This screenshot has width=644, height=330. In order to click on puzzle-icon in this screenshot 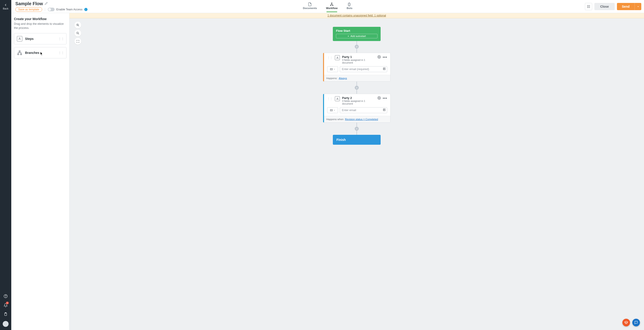, I will do `click(350, 4)`.